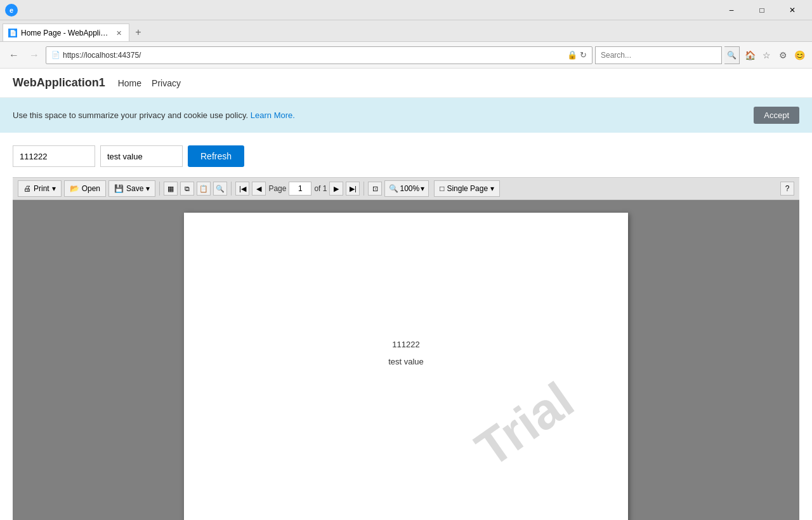  What do you see at coordinates (353, 189) in the screenshot?
I see `pdf-last-page-button: ▶|` at bounding box center [353, 189].